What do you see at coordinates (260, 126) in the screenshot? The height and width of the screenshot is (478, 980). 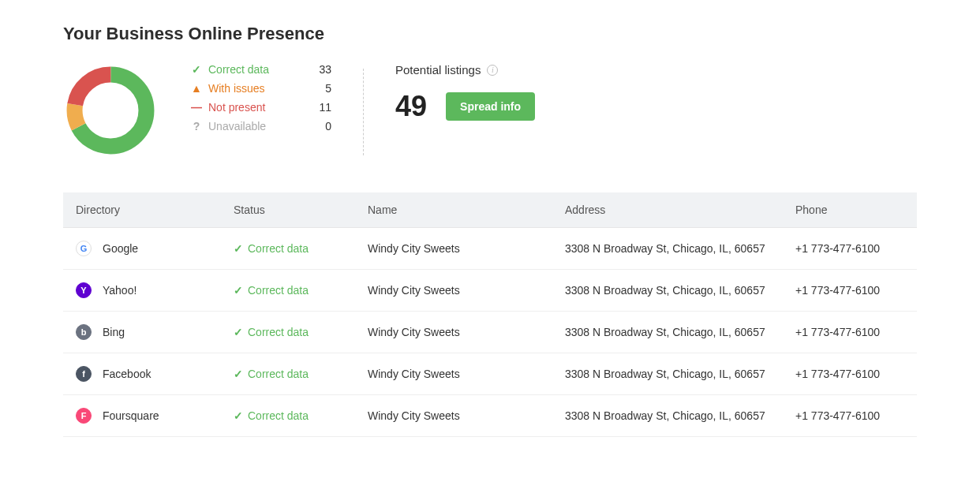 I see `legend-row: ?Unavailable0` at bounding box center [260, 126].